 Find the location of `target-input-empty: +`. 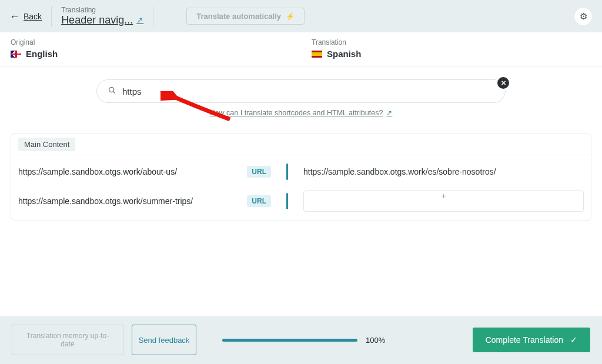

target-input-empty: + is located at coordinates (443, 201).